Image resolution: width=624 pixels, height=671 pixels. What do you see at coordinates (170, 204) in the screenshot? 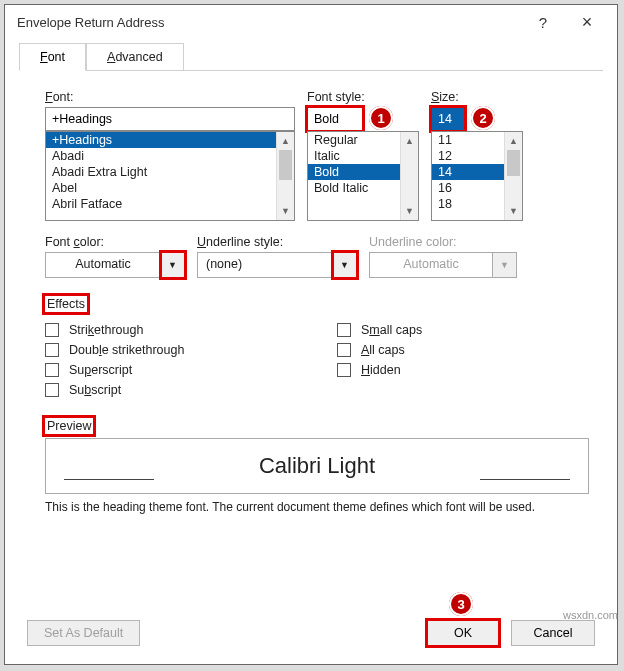
I see `list-item: Abril Fatface` at bounding box center [170, 204].